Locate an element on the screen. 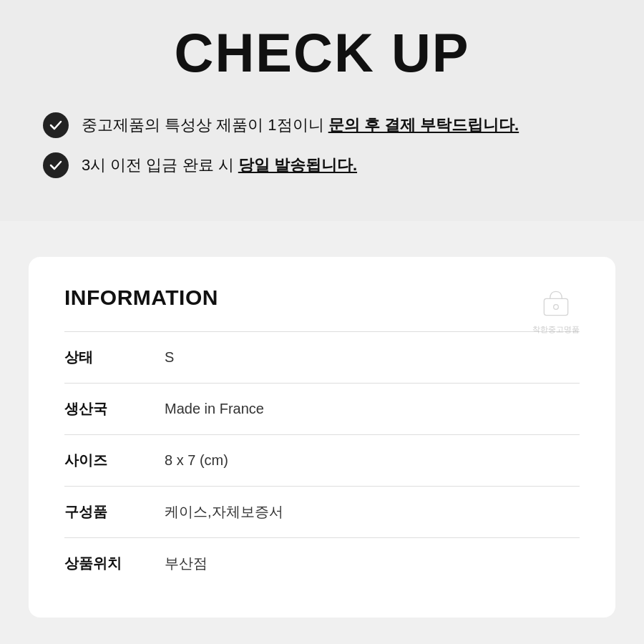  check-item-1-text: 중고제품의 특성상 제품이 1점이니 문의 후 결제 부탁드립니다. is located at coordinates (301, 126).